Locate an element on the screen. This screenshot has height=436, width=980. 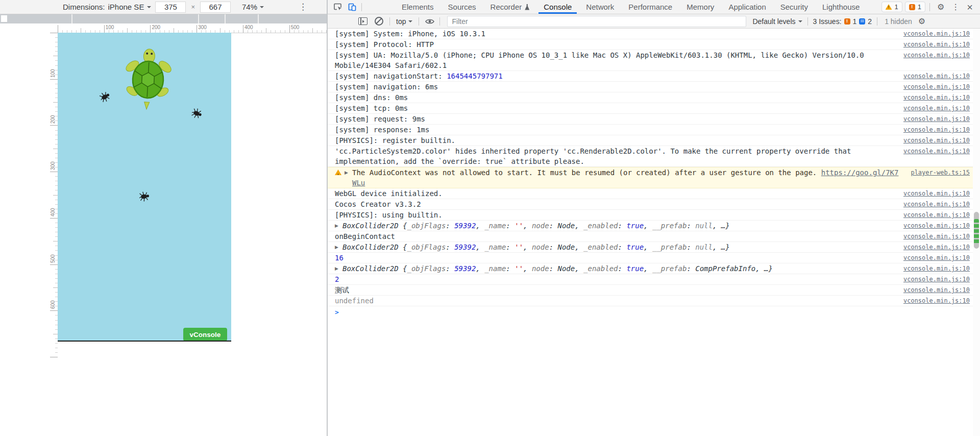
console-message-row: 'cc.ParticleSystem2D.color' hides inheri… is located at coordinates (654, 156).